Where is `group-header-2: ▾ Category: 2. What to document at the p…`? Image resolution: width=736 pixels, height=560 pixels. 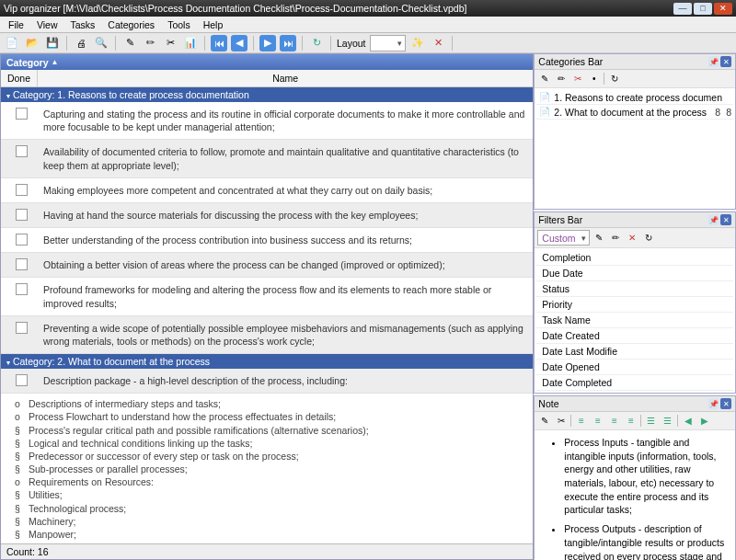 group-header-2: ▾ Category: 2. What to document at the p… is located at coordinates (267, 361).